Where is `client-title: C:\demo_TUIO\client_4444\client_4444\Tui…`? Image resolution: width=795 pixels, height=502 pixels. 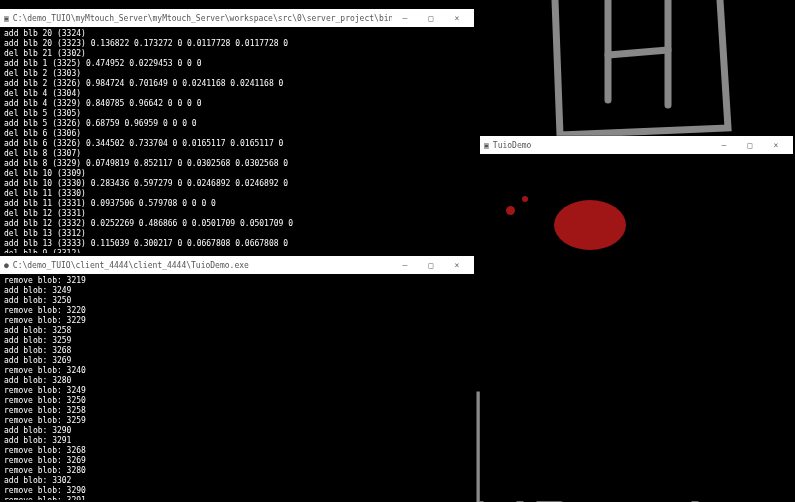
client-title: C:\demo_TUIO\client_4444\client_4444\Tui… is located at coordinates (202, 266).